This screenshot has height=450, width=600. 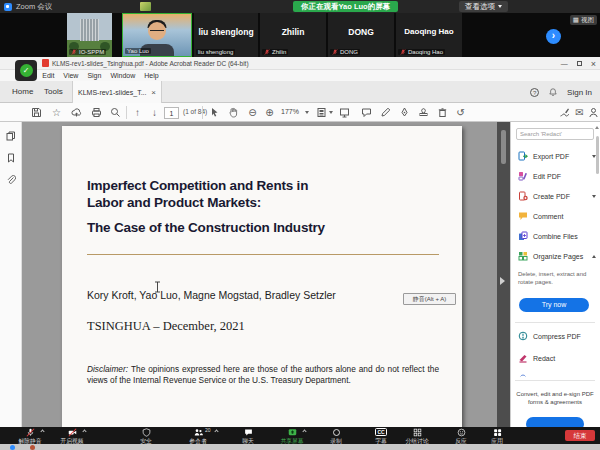 I want to click on attachments-paperclip-icon, so click(x=11, y=180).